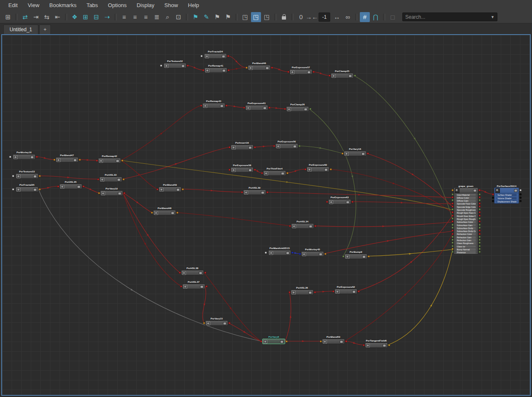  Describe the element at coordinates (146, 17) in the screenshot. I see `layout-grid-icon: ≡` at that location.